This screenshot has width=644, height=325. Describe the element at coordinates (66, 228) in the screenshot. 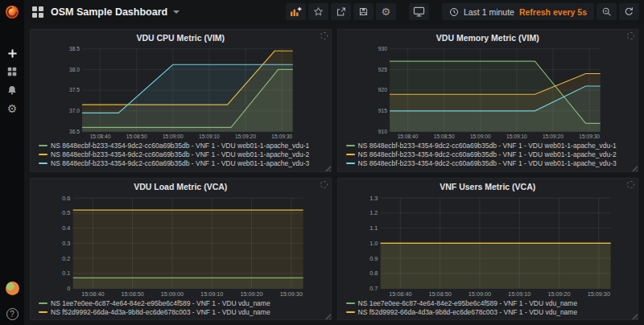

I see `y-tick-label: 0.4` at that location.